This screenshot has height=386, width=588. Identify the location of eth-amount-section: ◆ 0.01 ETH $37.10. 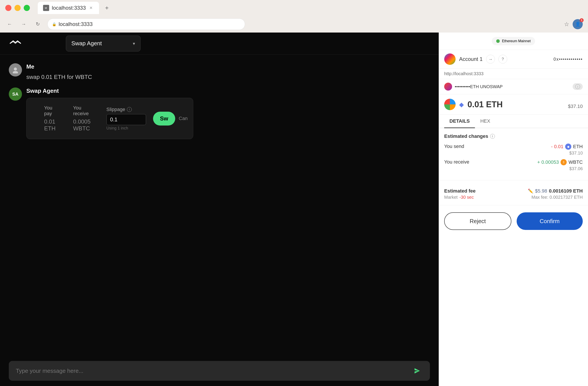
(513, 104).